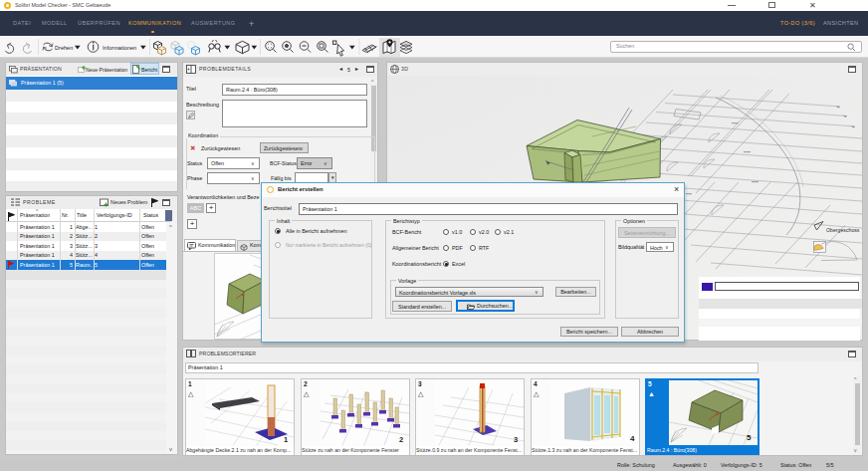 This screenshot has width=868, height=471. I want to click on svg-text: Obergeschoss, so click(843, 230).